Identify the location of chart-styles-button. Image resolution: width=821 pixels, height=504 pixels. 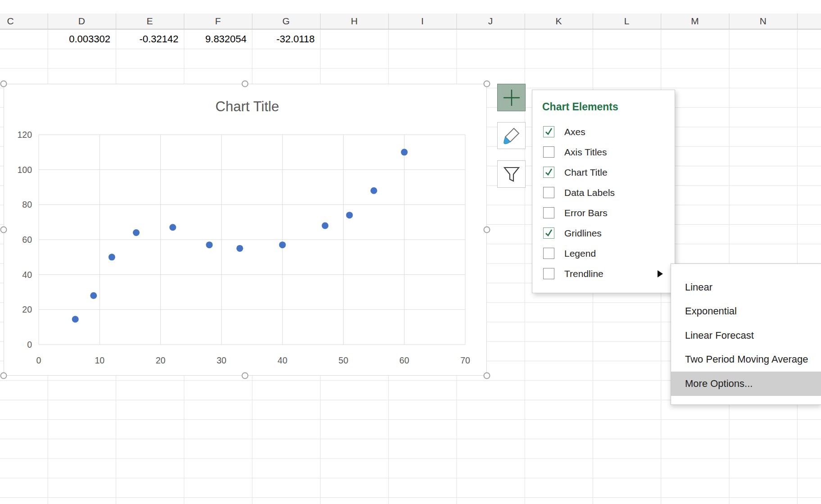
(512, 136).